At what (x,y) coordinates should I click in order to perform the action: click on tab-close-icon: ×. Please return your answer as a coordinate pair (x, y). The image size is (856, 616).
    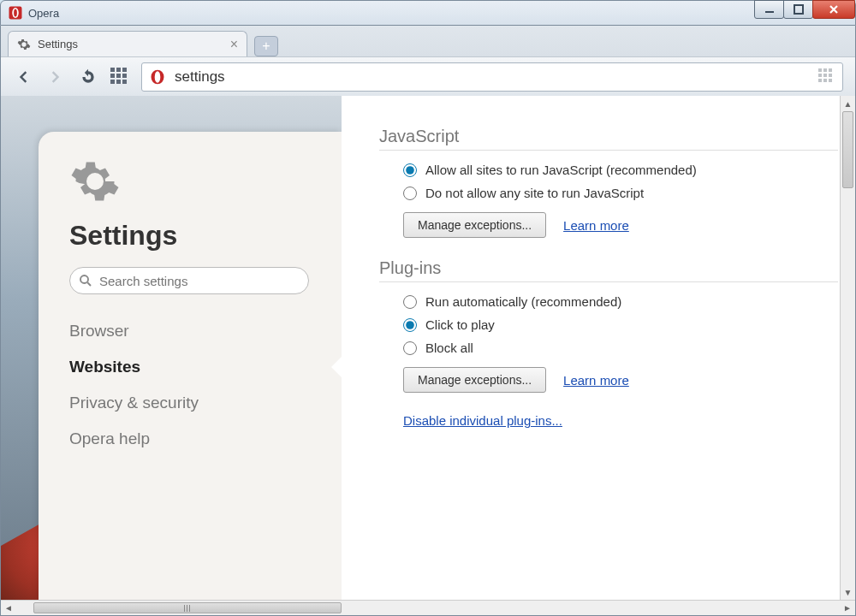
    Looking at the image, I should click on (235, 44).